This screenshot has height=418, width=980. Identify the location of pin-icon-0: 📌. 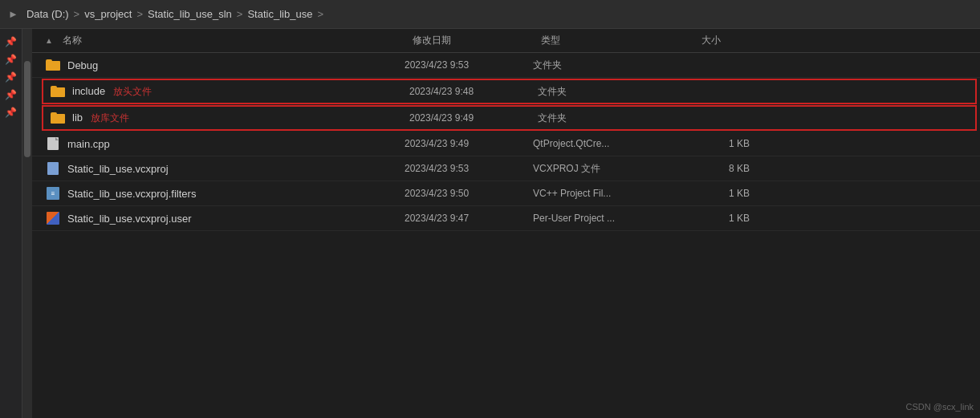
(11, 42).